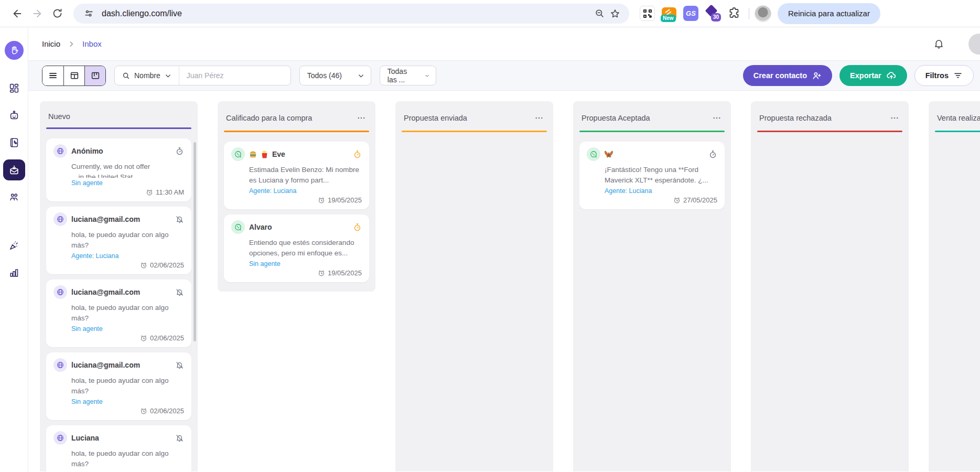 This screenshot has height=472, width=980. I want to click on browser-toolbar: dash.cliengo.com/live New GS 30, so click(490, 14).